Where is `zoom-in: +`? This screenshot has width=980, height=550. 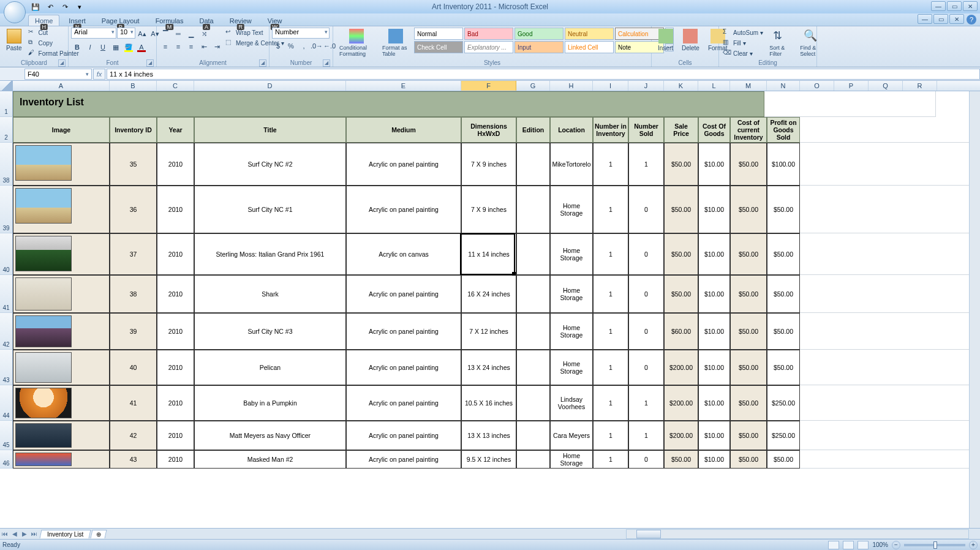
zoom-in: + is located at coordinates (973, 545).